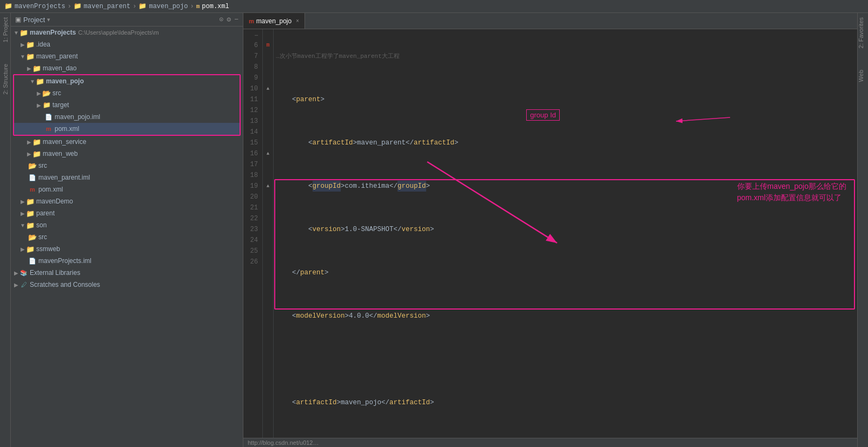 The image size is (868, 447). What do you see at coordinates (274, 21) in the screenshot?
I see `tab-pom-xml: m maven_pojo ×` at bounding box center [274, 21].